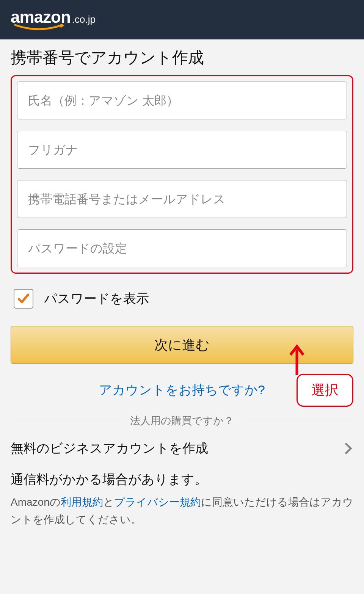  What do you see at coordinates (182, 480) in the screenshot?
I see `data-charges-note: 通信料がかかる場合があります。` at bounding box center [182, 480].